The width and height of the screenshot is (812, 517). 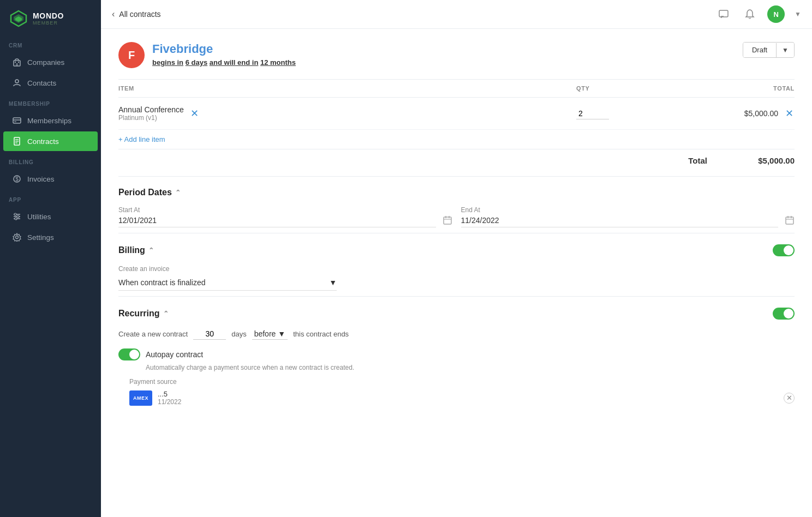 What do you see at coordinates (41, 83) in the screenshot?
I see `contacts-label: Contacts` at bounding box center [41, 83].